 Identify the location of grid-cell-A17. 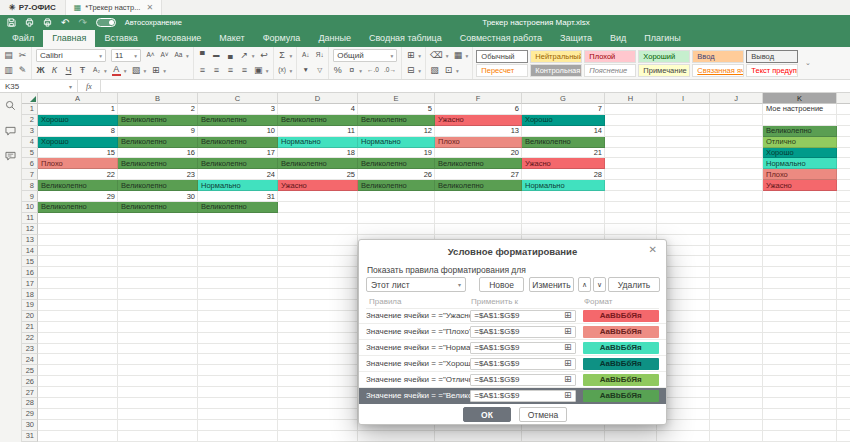
(78, 284).